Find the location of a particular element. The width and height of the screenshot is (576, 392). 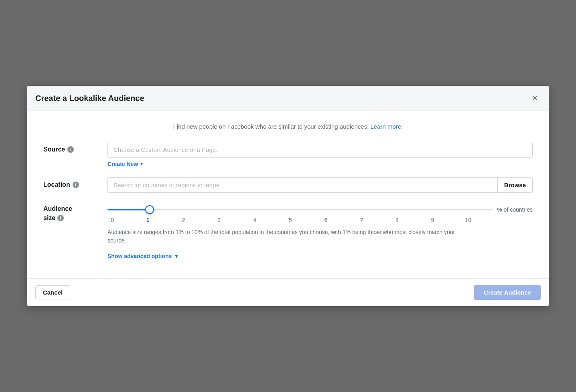

location-input is located at coordinates (302, 185).